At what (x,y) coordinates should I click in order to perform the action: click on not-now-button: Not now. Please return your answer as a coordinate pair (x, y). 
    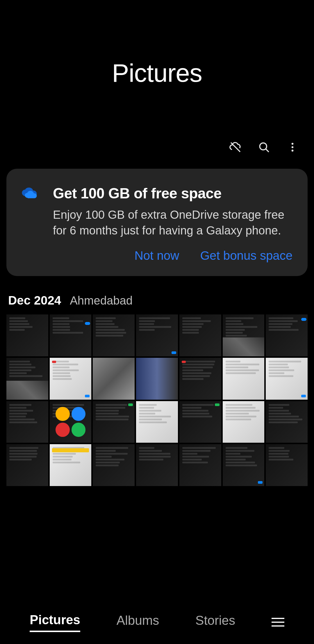
    Looking at the image, I should click on (157, 256).